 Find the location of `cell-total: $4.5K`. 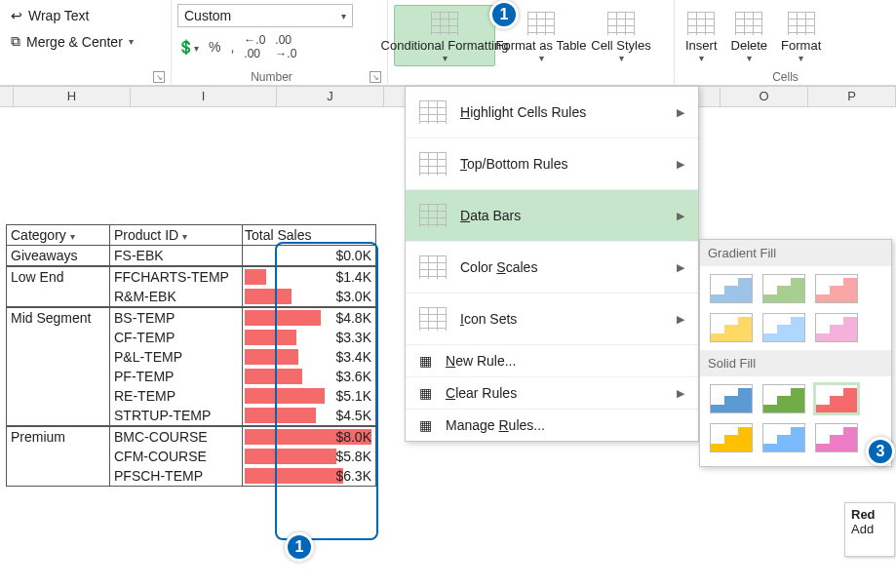

cell-total: $4.5K is located at coordinates (309, 415).